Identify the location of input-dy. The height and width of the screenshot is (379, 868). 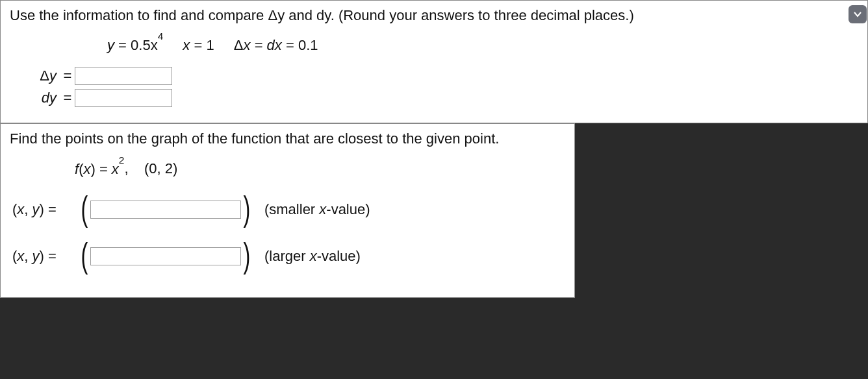
(123, 98).